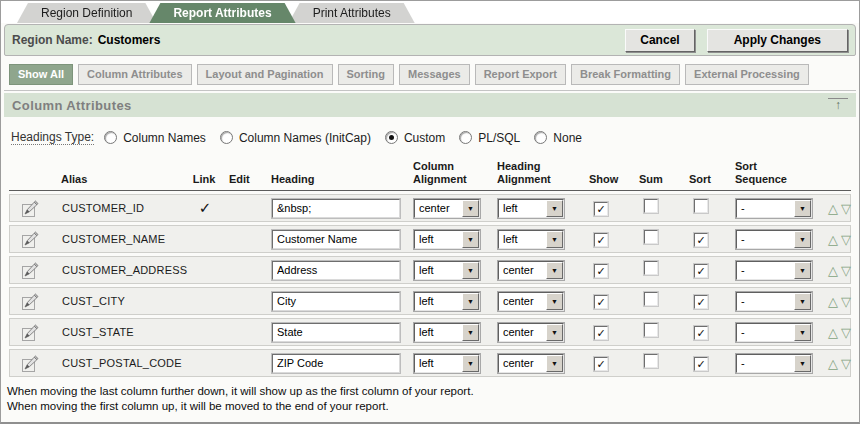  What do you see at coordinates (265, 74) in the screenshot?
I see `section-filter-button: Layout and Pagination` at bounding box center [265, 74].